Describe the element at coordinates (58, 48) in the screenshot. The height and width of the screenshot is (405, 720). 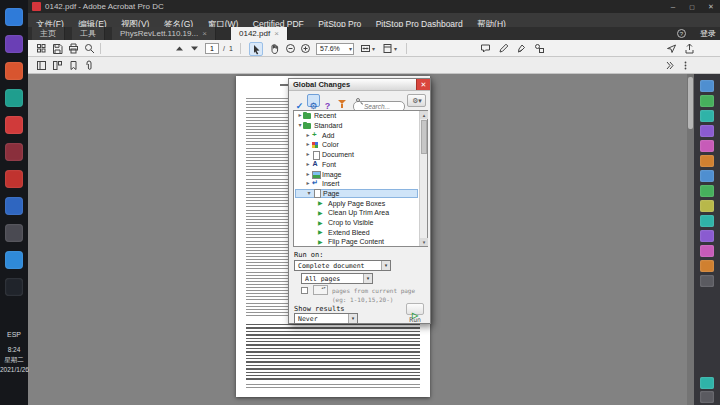
I see `save-icon` at that location.